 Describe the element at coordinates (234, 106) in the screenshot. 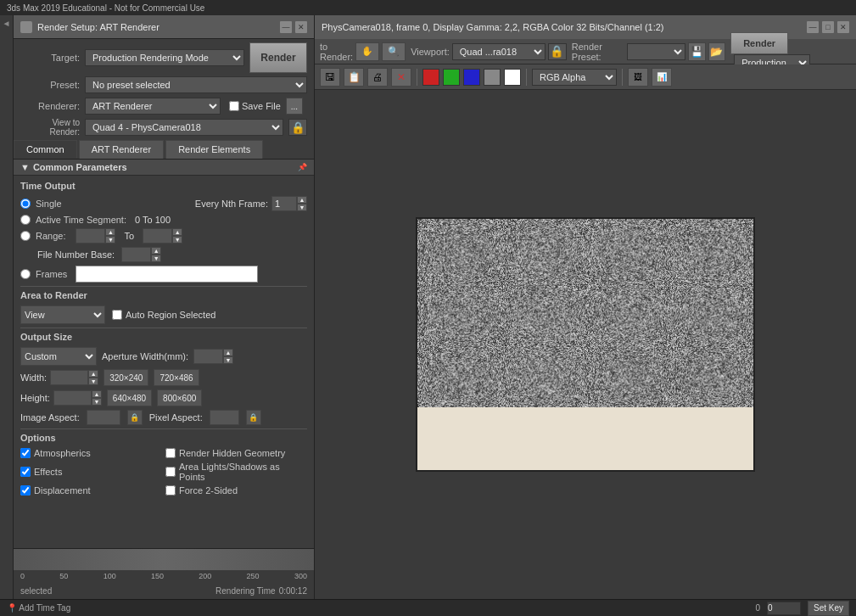

I see `save-file-checkbox` at that location.